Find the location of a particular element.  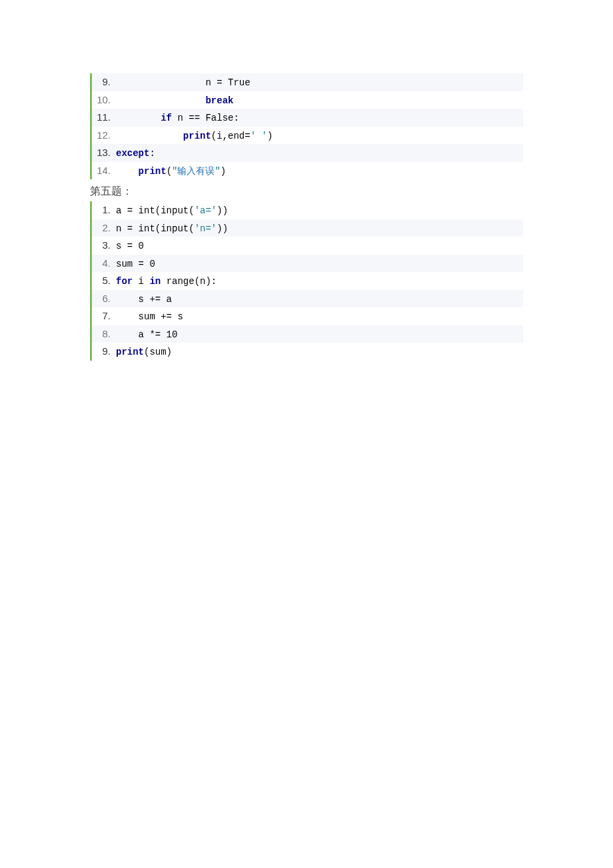

code-line: 13.except: is located at coordinates (308, 153).